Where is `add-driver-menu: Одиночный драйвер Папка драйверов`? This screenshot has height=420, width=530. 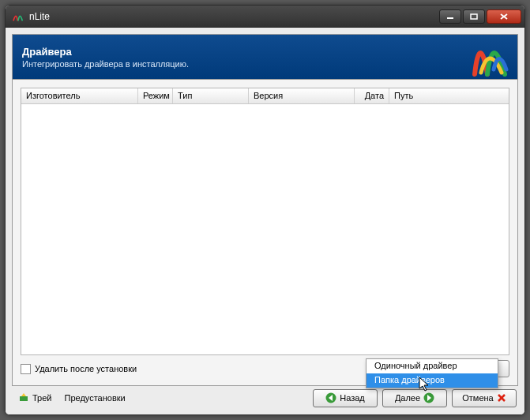
add-driver-menu: Одиночный драйвер Папка драйверов is located at coordinates (432, 373).